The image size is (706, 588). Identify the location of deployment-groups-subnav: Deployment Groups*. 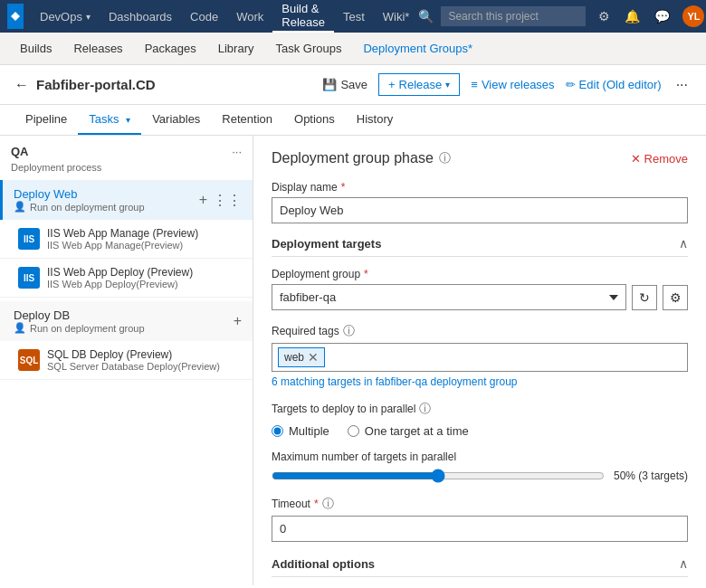
(418, 49).